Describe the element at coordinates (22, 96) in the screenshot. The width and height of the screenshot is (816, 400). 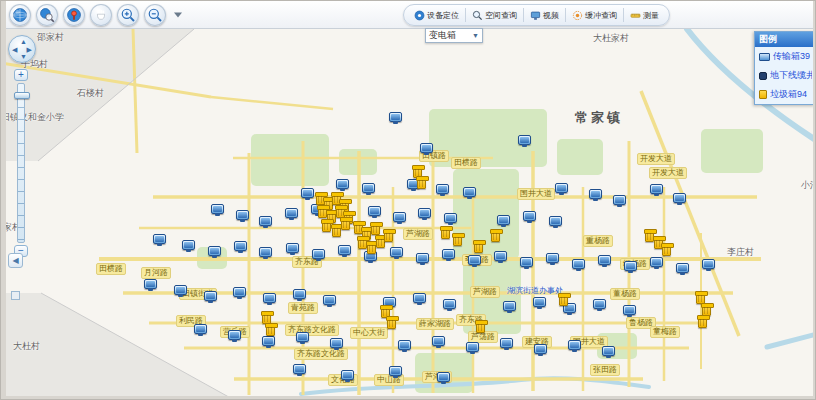
I see `zoom-handle` at that location.